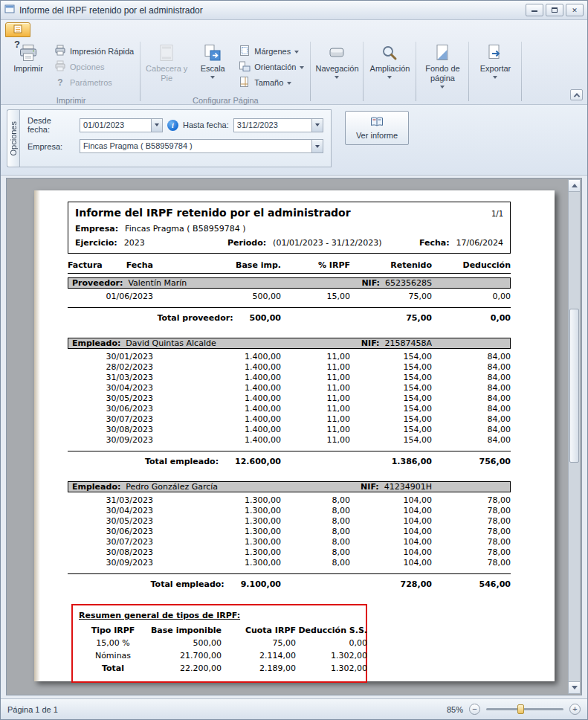 This screenshot has height=720, width=588. I want to click on summary-cell: 2.114,00, so click(259, 656).